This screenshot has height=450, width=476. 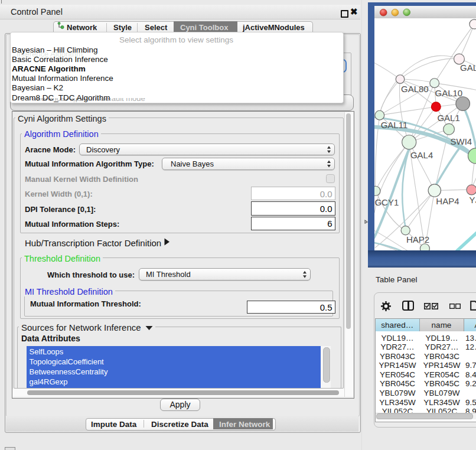 I want to click on svg-text: GAL80, so click(x=415, y=89).